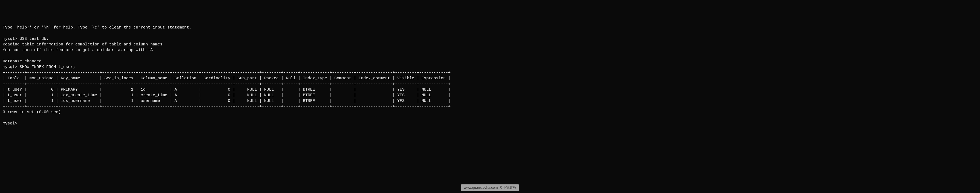 The width and height of the screenshot is (980, 193). Describe the element at coordinates (78, 50) in the screenshot. I see `reading-table-info-2: You can turn off this feature to get a q…` at that location.